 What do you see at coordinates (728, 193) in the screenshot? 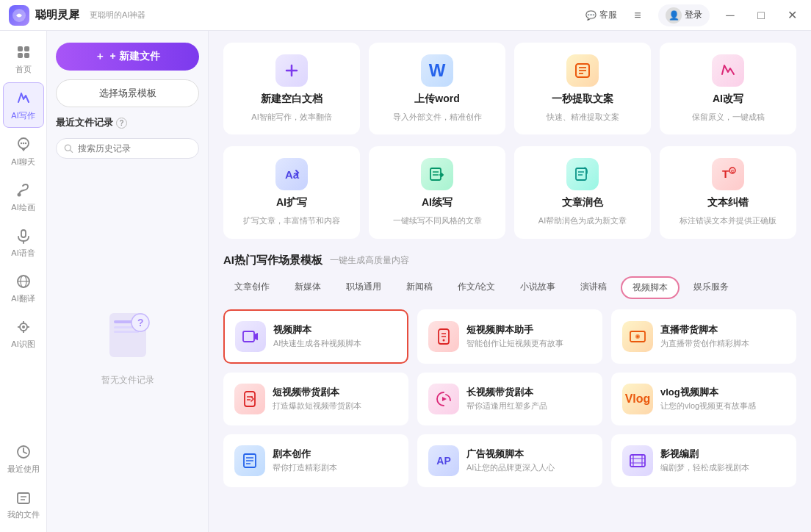
I see `feature-card-correct: T c 文本纠错 标注错误文本并提供正确版` at bounding box center [728, 193].